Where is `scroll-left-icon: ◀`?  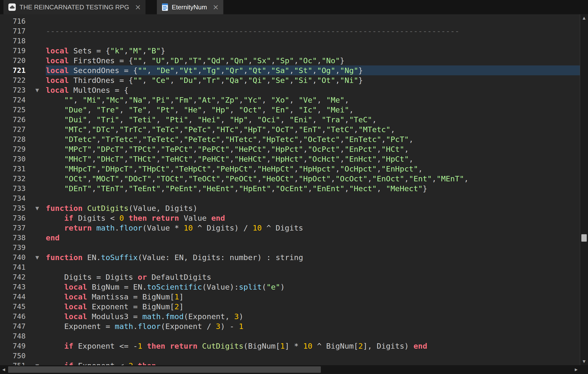
scroll-left-icon: ◀ is located at coordinates (4, 370).